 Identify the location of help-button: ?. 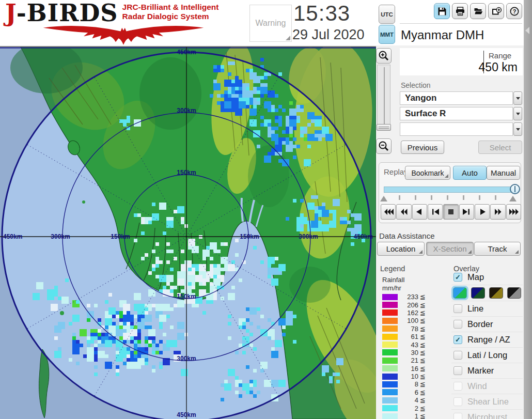
(514, 11).